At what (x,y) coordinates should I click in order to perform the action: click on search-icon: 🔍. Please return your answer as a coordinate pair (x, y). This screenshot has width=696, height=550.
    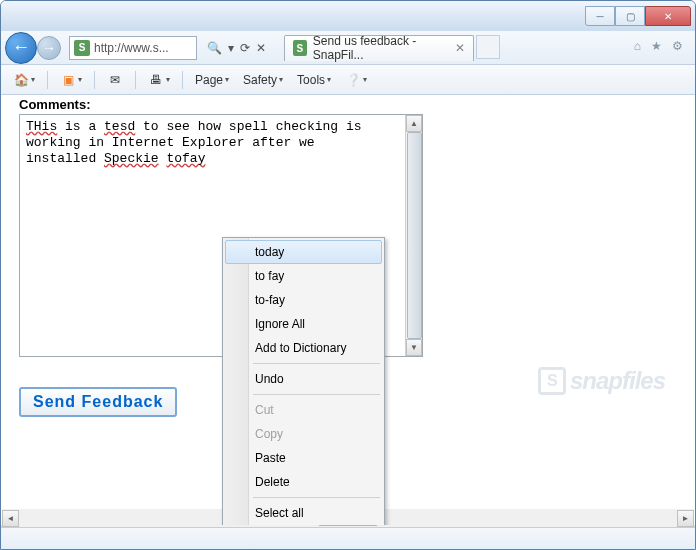
    Looking at the image, I should click on (214, 48).